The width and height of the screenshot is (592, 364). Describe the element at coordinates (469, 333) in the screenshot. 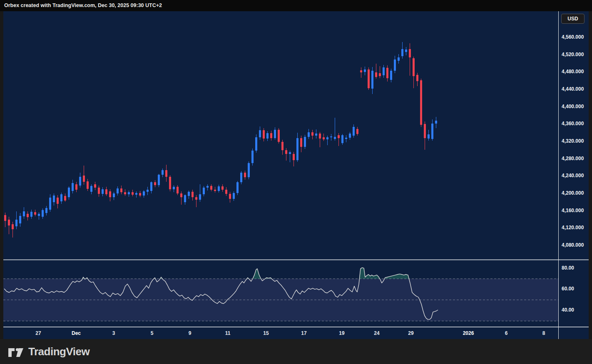

I see `time-axis-label: 2026` at that location.